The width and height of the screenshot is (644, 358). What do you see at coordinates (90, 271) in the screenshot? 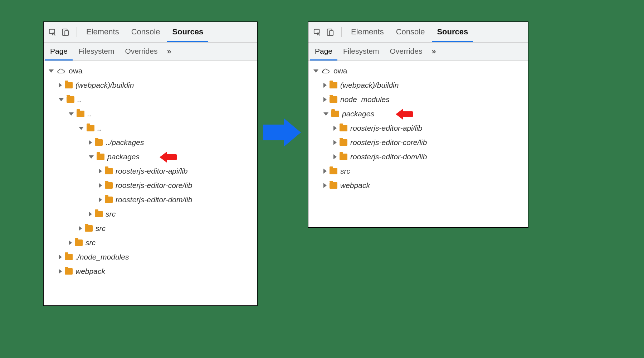
I see `tree-label: webpack` at bounding box center [90, 271].